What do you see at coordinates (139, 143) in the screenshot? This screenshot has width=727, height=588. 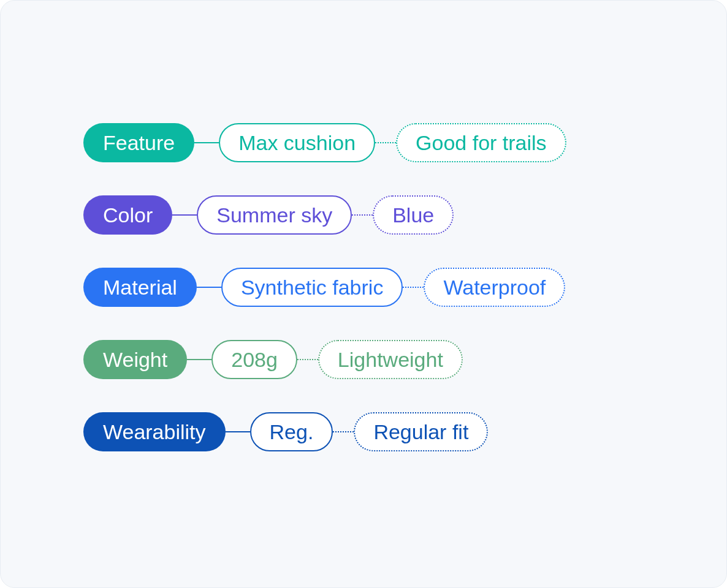 I see `pill-feature-label: Feature` at bounding box center [139, 143].